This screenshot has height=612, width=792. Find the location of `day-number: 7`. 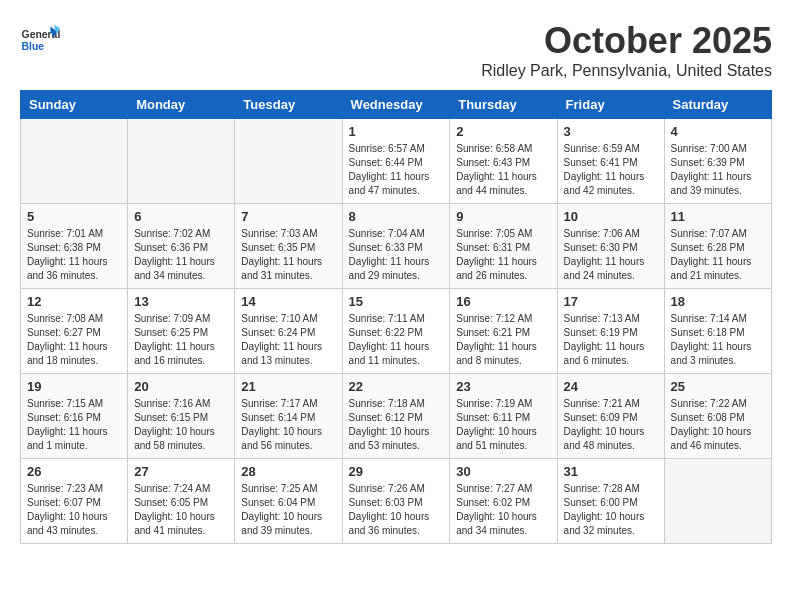

day-number: 7 is located at coordinates (288, 216).